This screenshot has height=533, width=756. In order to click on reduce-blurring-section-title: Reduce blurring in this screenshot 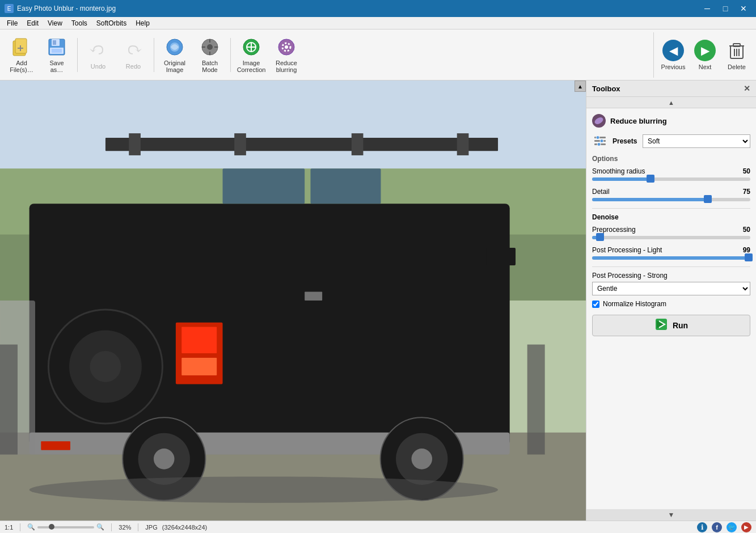, I will do `click(639, 121)`.